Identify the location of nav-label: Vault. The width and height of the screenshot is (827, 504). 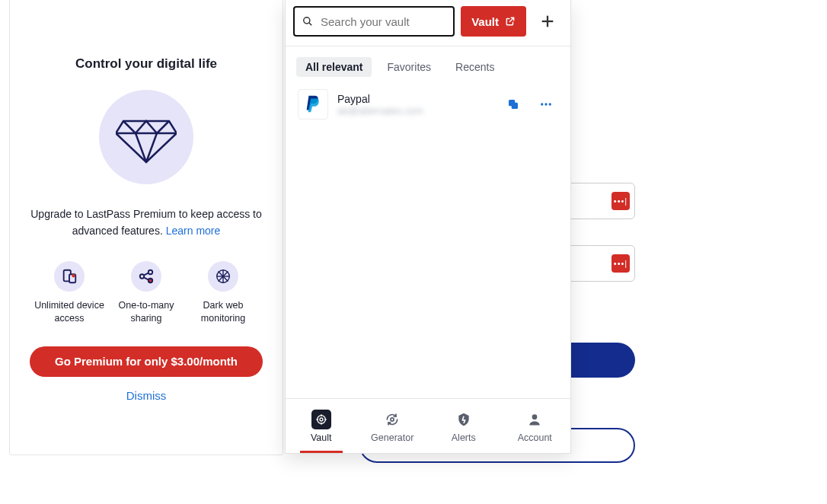
(321, 438).